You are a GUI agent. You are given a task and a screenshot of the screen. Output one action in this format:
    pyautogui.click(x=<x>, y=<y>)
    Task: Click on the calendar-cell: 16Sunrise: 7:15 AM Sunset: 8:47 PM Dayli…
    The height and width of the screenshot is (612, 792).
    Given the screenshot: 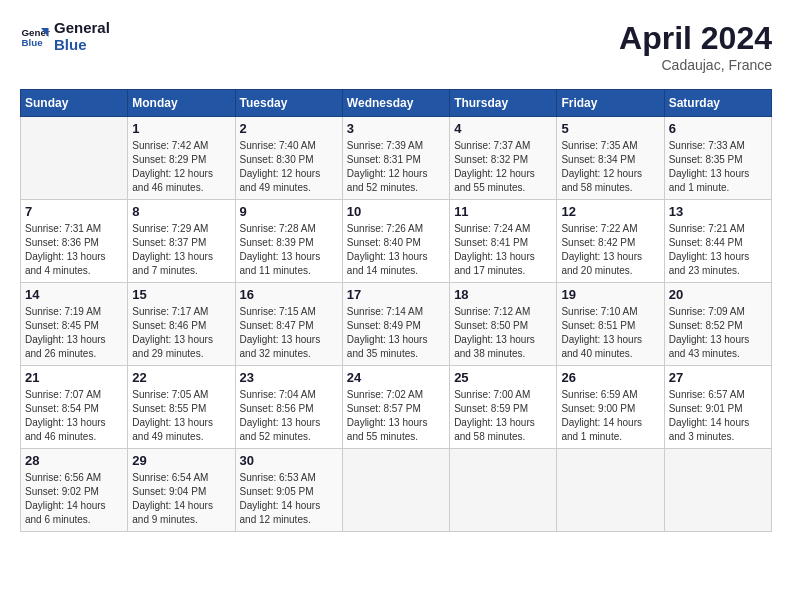 What is the action you would take?
    pyautogui.click(x=288, y=324)
    